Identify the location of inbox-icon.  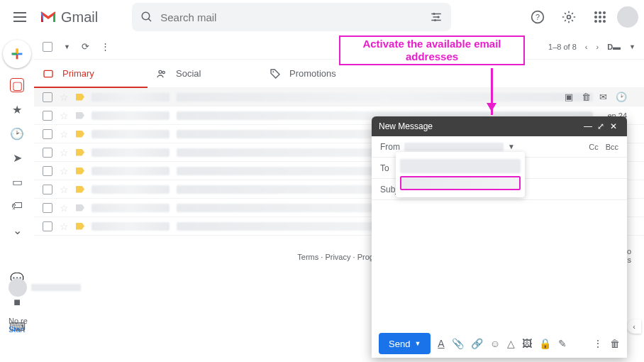
(48, 74).